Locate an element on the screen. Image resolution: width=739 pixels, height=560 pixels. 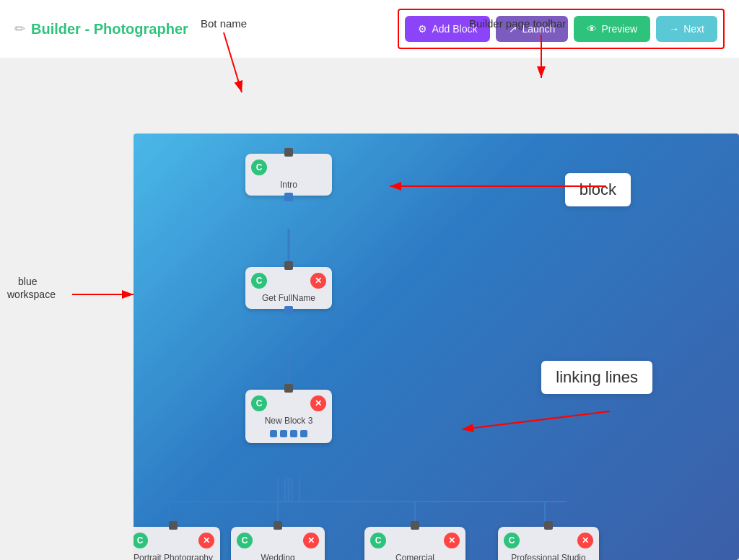
block3-c-icon: C is located at coordinates (259, 403).